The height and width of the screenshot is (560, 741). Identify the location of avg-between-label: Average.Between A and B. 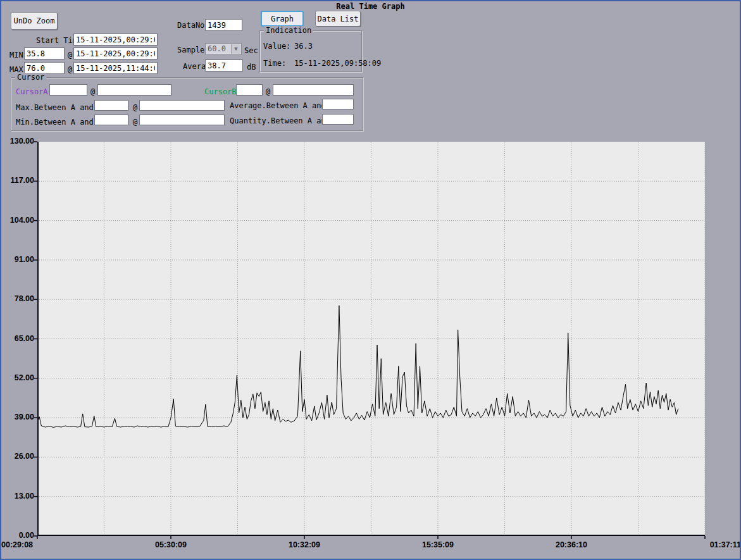
(282, 106).